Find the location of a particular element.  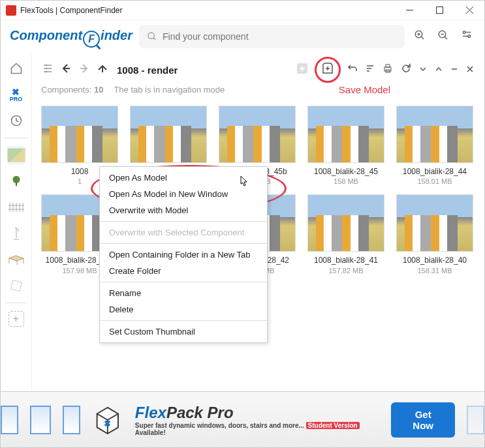

collapse-icon is located at coordinates (423, 70).